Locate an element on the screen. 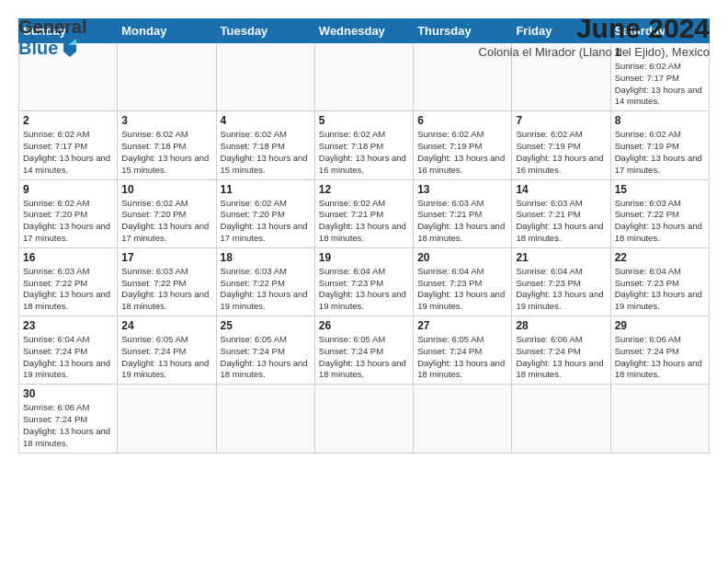  day-number: 30 is located at coordinates (68, 394).